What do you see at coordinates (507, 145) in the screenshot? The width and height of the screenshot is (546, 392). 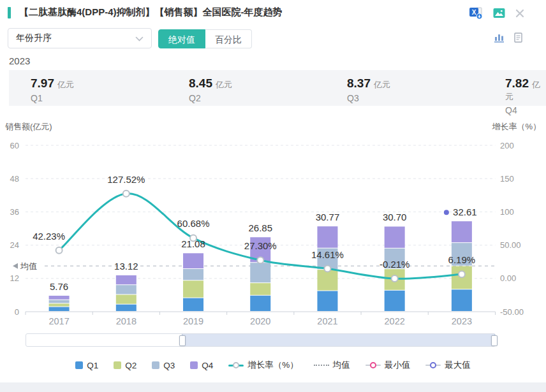 I see `svg-text: 200` at bounding box center [507, 145].